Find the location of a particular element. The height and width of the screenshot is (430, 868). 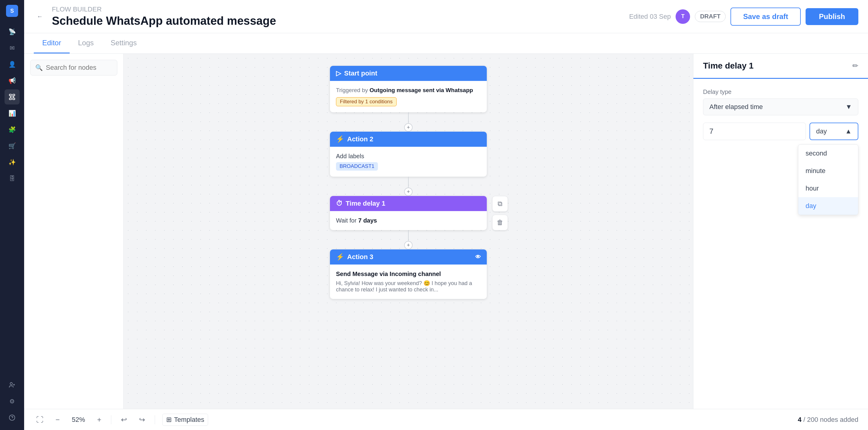

fit-view-button: ⛶ is located at coordinates (40, 420).